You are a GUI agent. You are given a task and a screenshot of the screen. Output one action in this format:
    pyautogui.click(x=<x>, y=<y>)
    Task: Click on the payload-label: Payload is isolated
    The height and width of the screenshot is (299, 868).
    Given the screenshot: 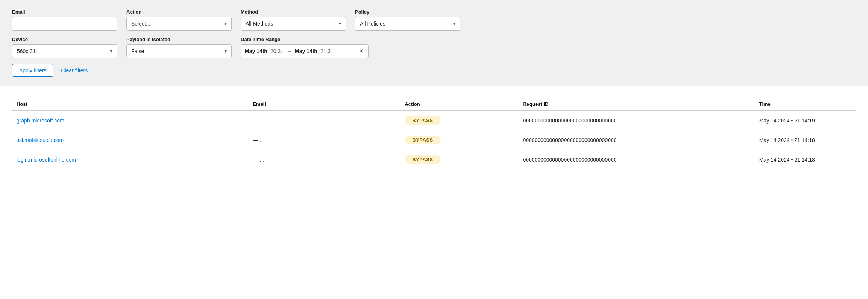 What is the action you would take?
    pyautogui.click(x=179, y=39)
    